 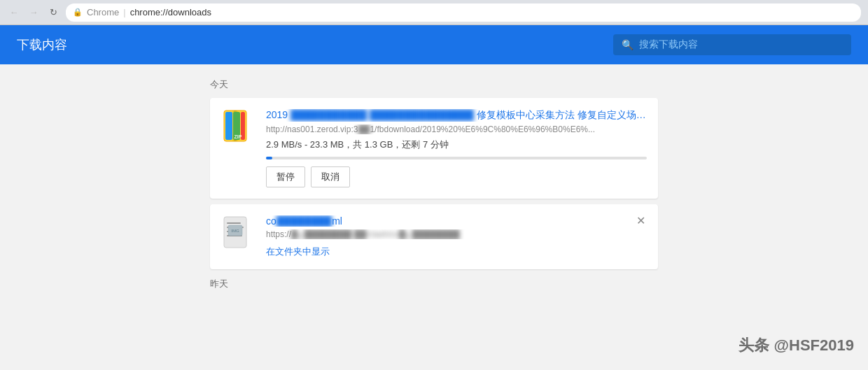 I want to click on filename-suffix: 修复模板中心采集方法 修复自定义场景加载LOGO问题.zip, so click(x=560, y=115).